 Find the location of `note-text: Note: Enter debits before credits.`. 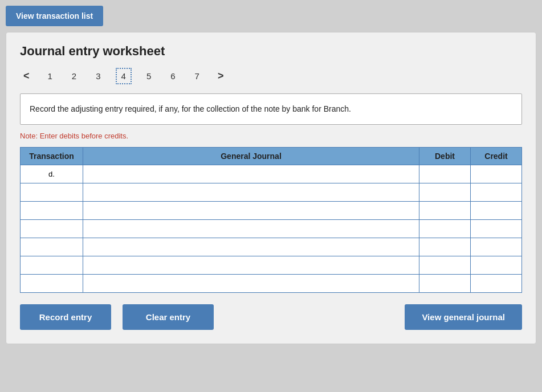

note-text: Note: Enter debits before credits. is located at coordinates (271, 136).